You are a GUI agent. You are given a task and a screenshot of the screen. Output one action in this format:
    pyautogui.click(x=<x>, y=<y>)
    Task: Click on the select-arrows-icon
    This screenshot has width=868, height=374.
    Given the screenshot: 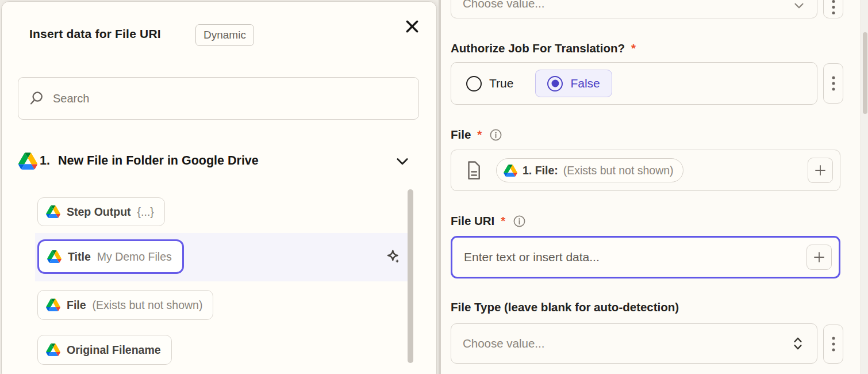 What is the action you would take?
    pyautogui.click(x=798, y=344)
    